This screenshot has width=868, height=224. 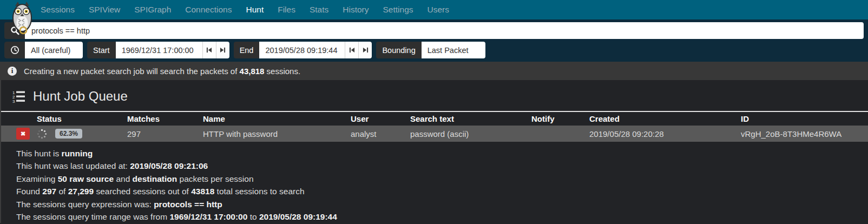 I want to click on nav-files: Files, so click(x=287, y=10).